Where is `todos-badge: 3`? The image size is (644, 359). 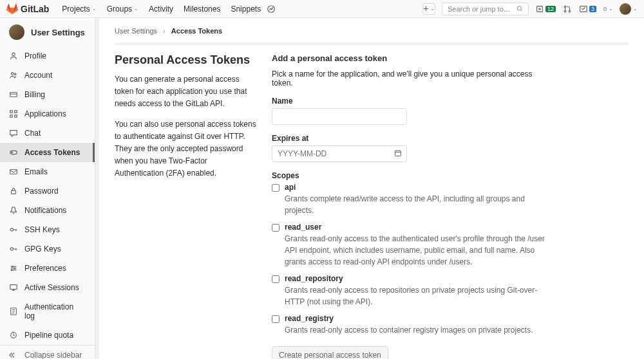
todos-badge: 3 is located at coordinates (592, 9).